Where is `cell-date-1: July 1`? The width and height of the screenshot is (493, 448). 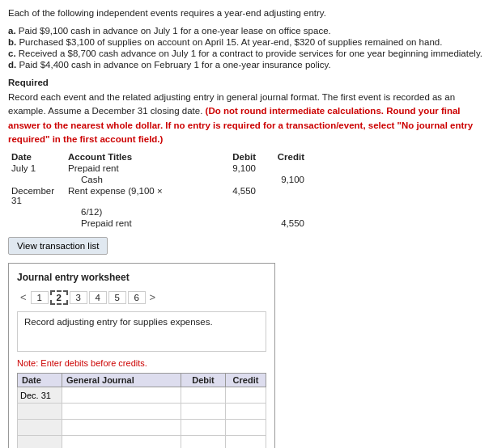 cell-date-1: July 1 is located at coordinates (36, 168).